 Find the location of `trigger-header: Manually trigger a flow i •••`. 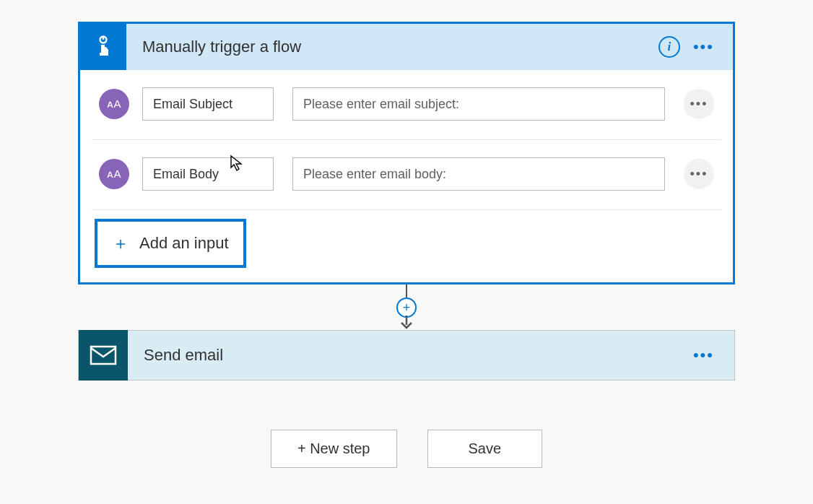

trigger-header: Manually trigger a flow i ••• is located at coordinates (406, 47).